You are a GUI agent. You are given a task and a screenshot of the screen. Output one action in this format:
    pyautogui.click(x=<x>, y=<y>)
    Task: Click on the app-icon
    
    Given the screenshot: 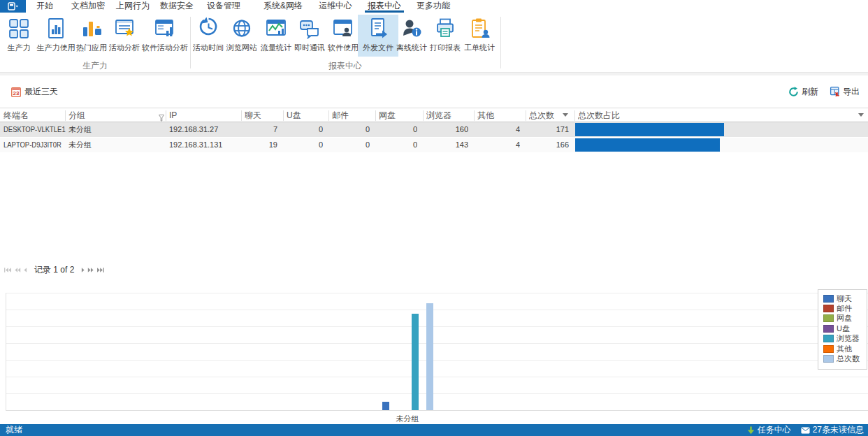 What is the action you would take?
    pyautogui.click(x=13, y=6)
    